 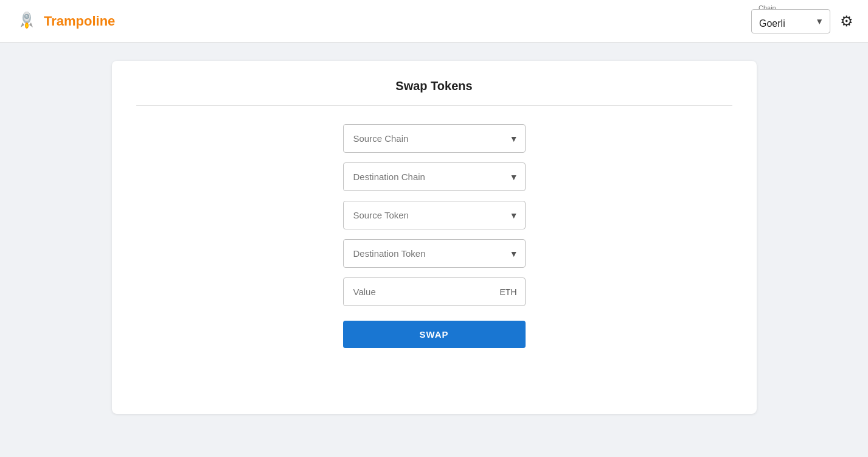 What do you see at coordinates (434, 215) in the screenshot?
I see `source-token-wrapper: Source Token ▼` at bounding box center [434, 215].